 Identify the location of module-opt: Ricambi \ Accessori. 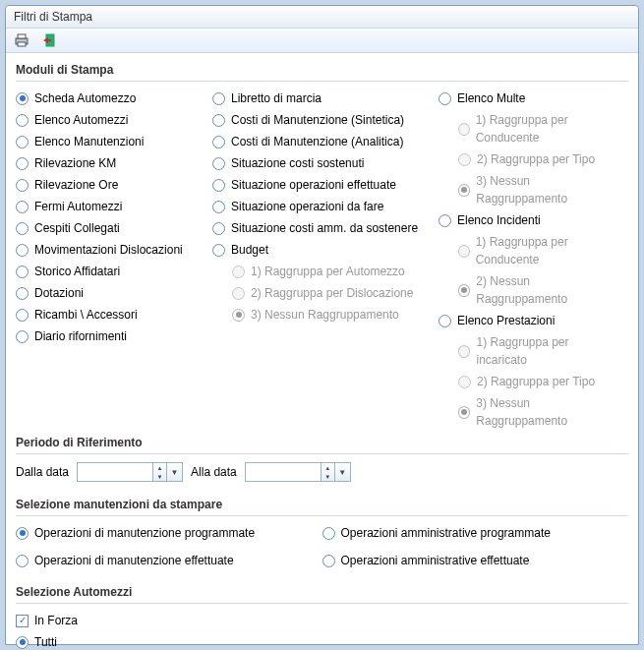
(114, 315).